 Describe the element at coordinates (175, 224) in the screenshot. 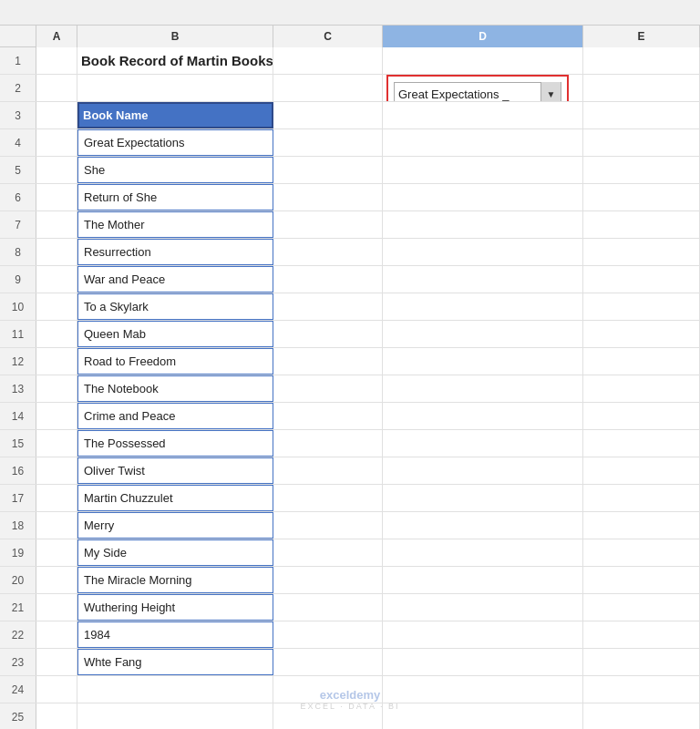

I see `cell-b: The Mother` at that location.